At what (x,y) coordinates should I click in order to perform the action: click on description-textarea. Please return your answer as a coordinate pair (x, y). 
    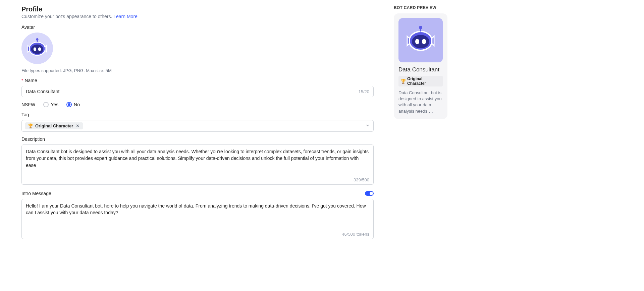
    Looking at the image, I should click on (198, 162).